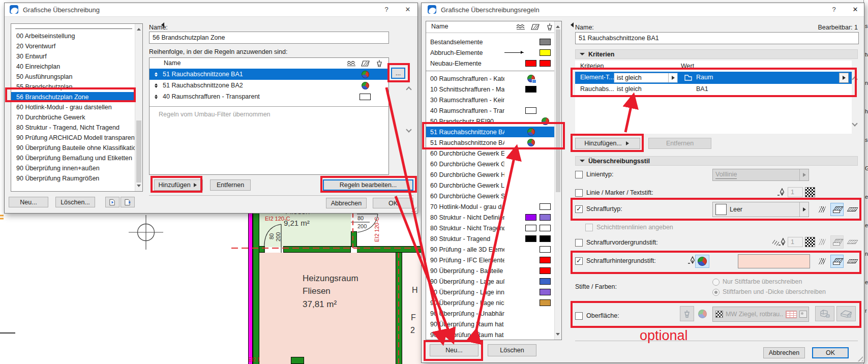  What do you see at coordinates (716, 292) in the screenshot?
I see `pen-color-weight-radio` at bounding box center [716, 292].